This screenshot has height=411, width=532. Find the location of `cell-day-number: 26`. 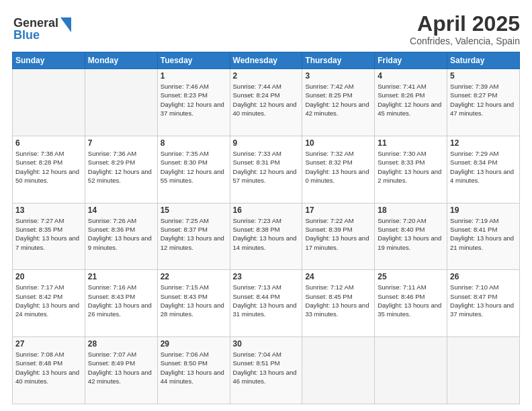

cell-day-number: 26 is located at coordinates (484, 277).